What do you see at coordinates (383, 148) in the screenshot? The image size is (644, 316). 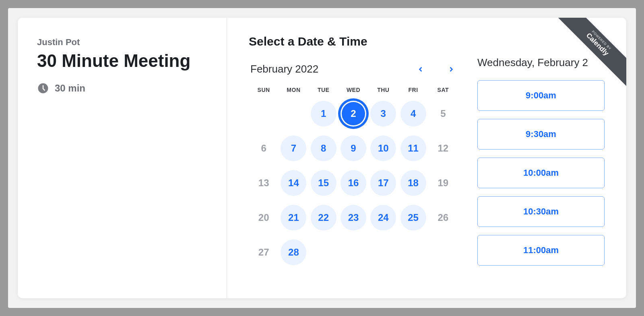 I see `calendar-day: 10` at bounding box center [383, 148].